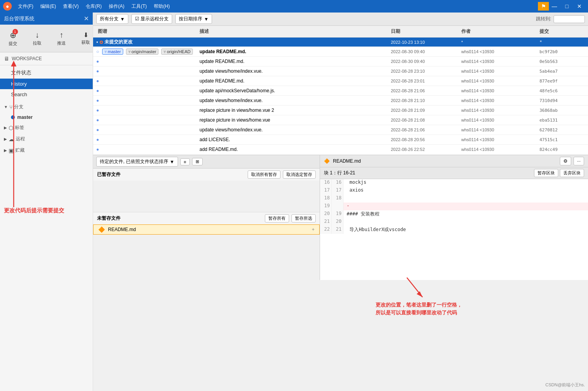 Image resolution: width=588 pixels, height=391 pixels. Describe the element at coordinates (567, 6) in the screenshot. I see `maximize-button: □` at that location.